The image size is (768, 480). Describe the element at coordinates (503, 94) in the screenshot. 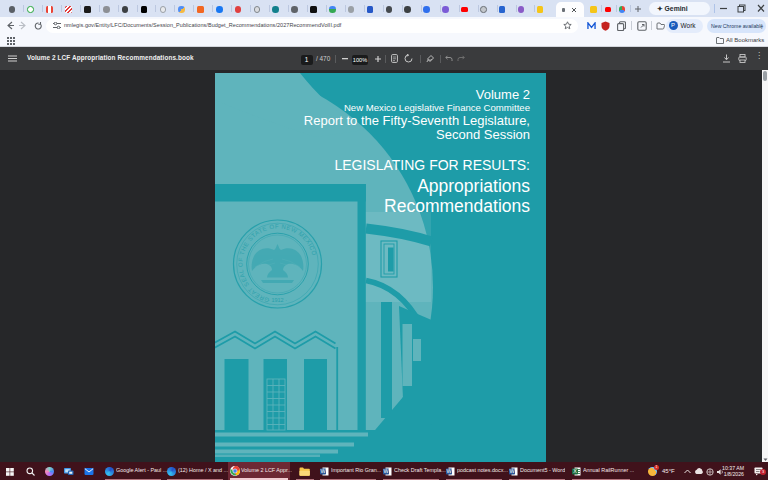

I see `svg-text: Volume 2` at that location.